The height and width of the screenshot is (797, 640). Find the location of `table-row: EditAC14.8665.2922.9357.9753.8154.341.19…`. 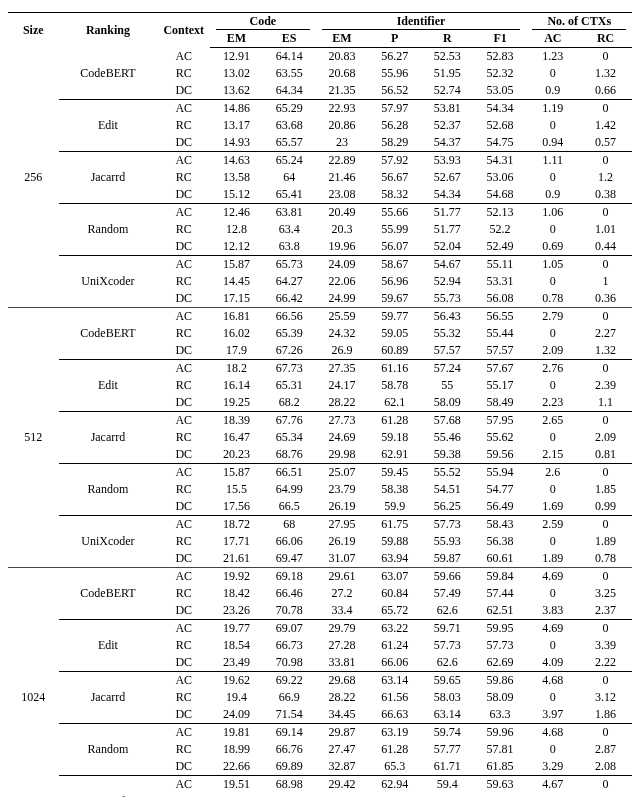

table-row: EditAC14.8665.2922.9357.9753.8154.341.19… is located at coordinates (320, 109).